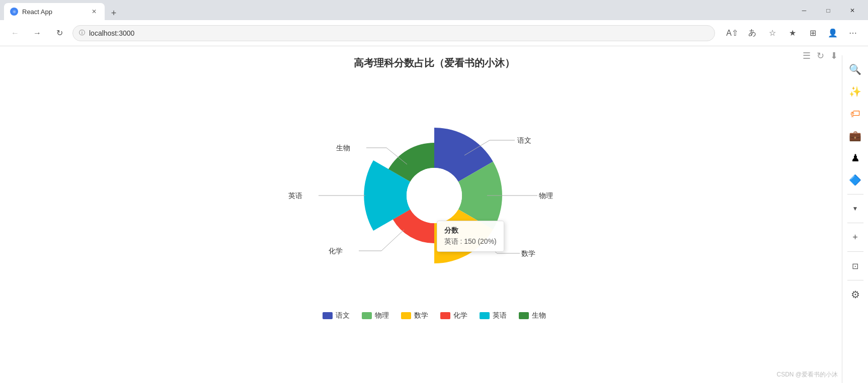 The image size is (868, 383). I want to click on sidebar-divider3, so click(855, 251).